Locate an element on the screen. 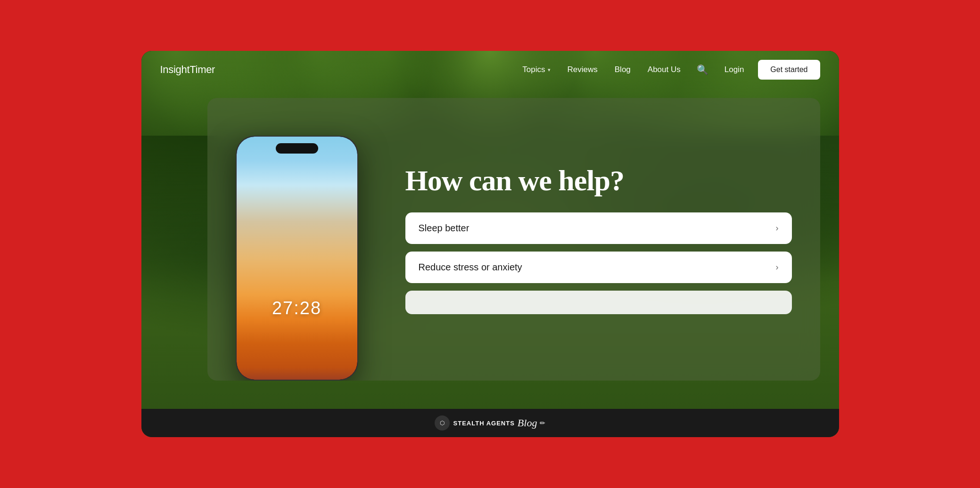  phone-notch is located at coordinates (297, 148).